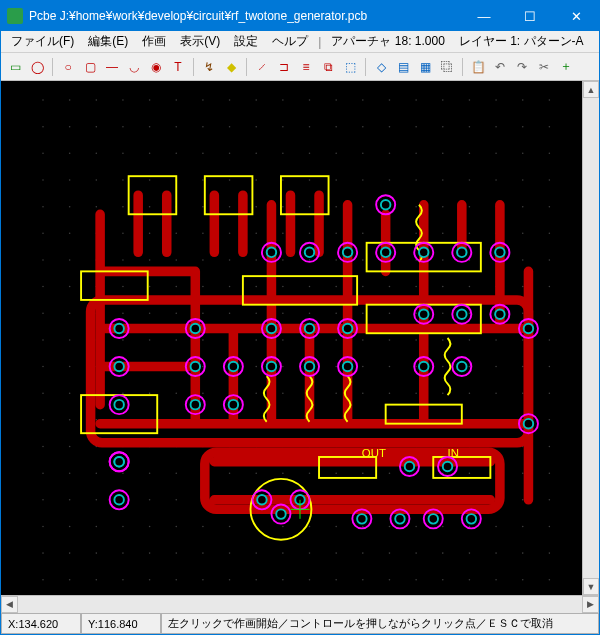 Image resolution: width=600 pixels, height=635 pixels. What do you see at coordinates (576, 16) in the screenshot?
I see `close-button: ✕` at bounding box center [576, 16].